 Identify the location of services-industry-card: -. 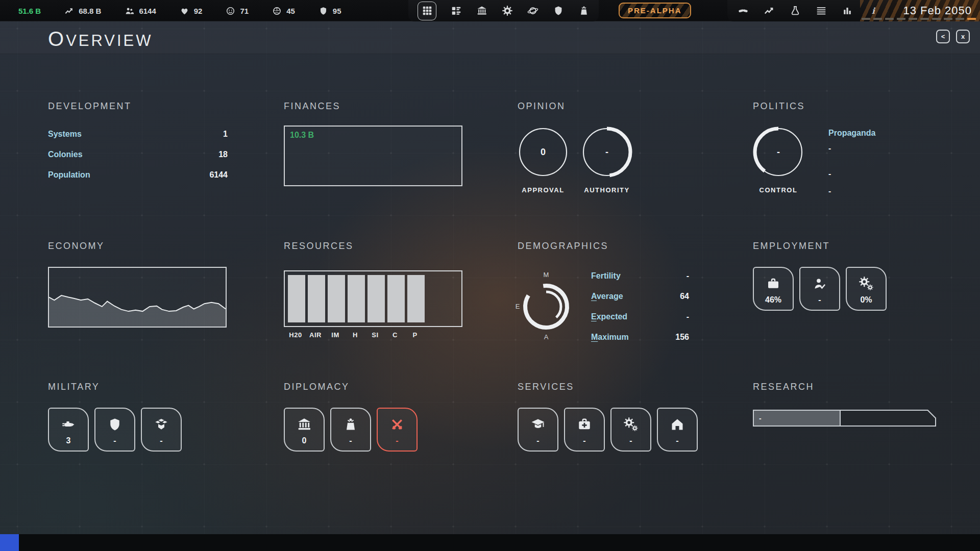
(631, 430).